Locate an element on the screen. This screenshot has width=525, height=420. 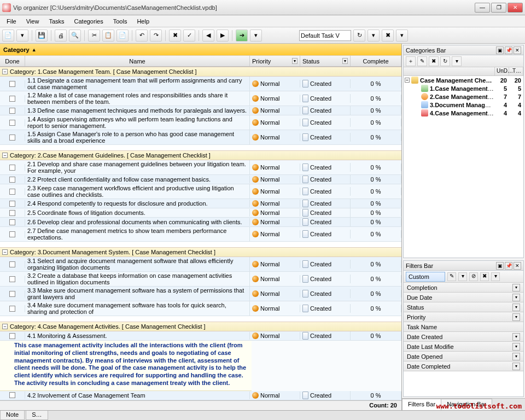
check-button: ✓ is located at coordinates (189, 36).